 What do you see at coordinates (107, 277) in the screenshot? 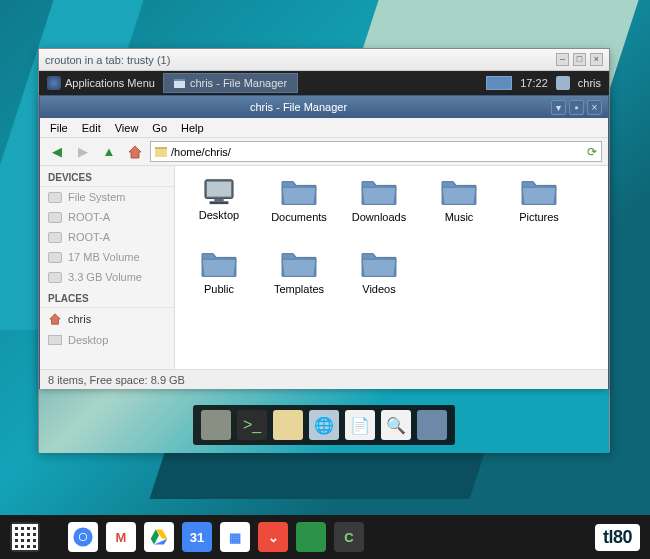
I see `sidebar-3-3gb-volume: 3.3 GB Volume` at bounding box center [107, 277].